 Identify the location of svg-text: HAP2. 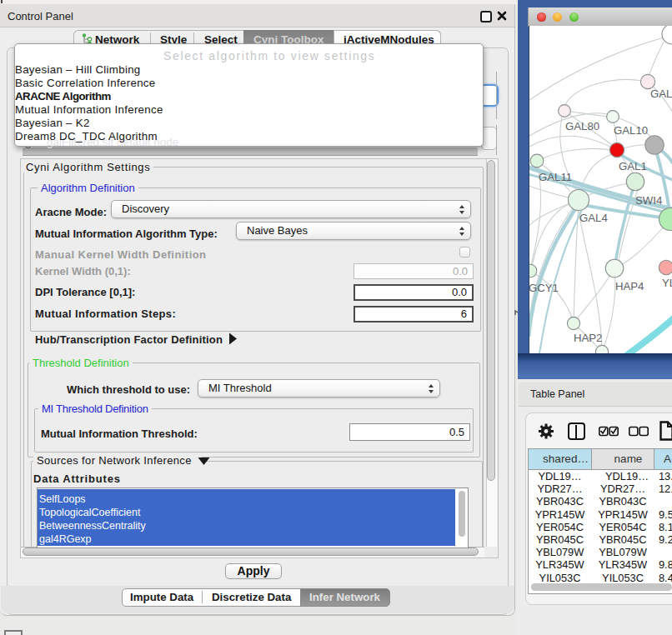
(588, 338).